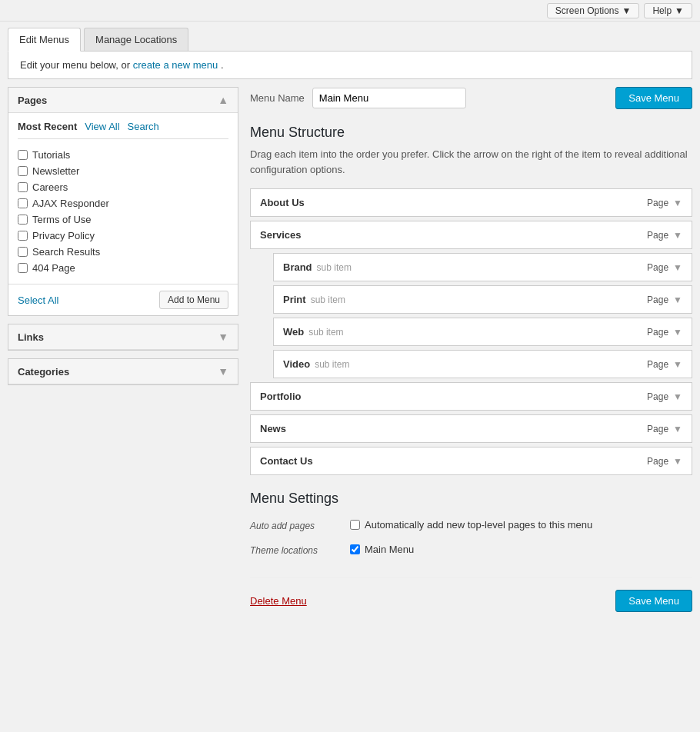 This screenshot has width=700, height=732. Describe the element at coordinates (471, 525) in the screenshot. I see `auto-add-pages-row: Auto add pages Automatically add new top…` at that location.